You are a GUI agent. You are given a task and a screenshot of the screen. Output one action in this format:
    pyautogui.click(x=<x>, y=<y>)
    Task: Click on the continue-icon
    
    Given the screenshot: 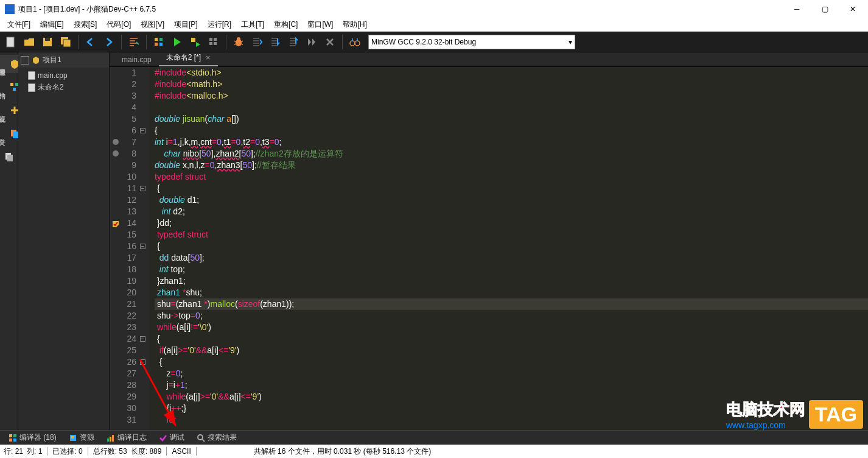 What is the action you would take?
    pyautogui.click(x=312, y=42)
    